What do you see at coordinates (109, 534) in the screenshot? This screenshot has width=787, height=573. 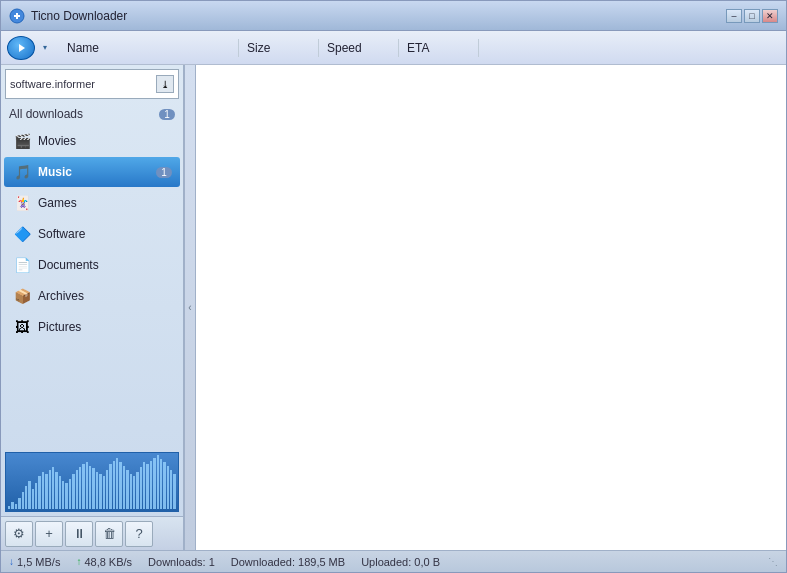 I see `delete-button: 🗑` at bounding box center [109, 534].